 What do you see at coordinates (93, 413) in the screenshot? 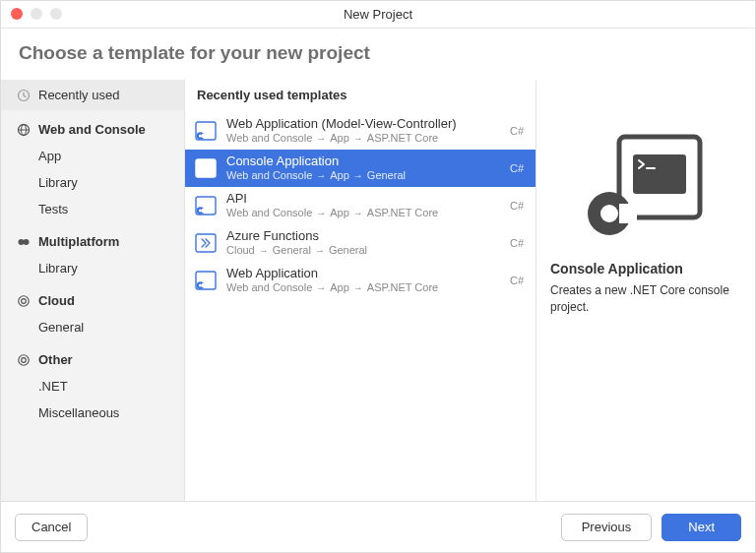
I see `sidebar-item-misc: Miscellaneous` at bounding box center [93, 413].